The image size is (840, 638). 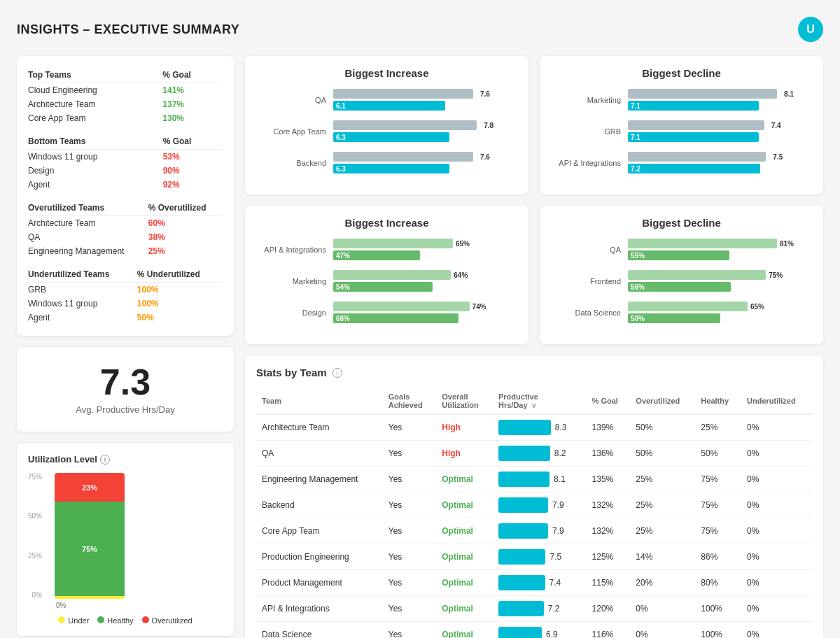 What do you see at coordinates (337, 373) in the screenshot?
I see `stats-info-icon: i` at bounding box center [337, 373].